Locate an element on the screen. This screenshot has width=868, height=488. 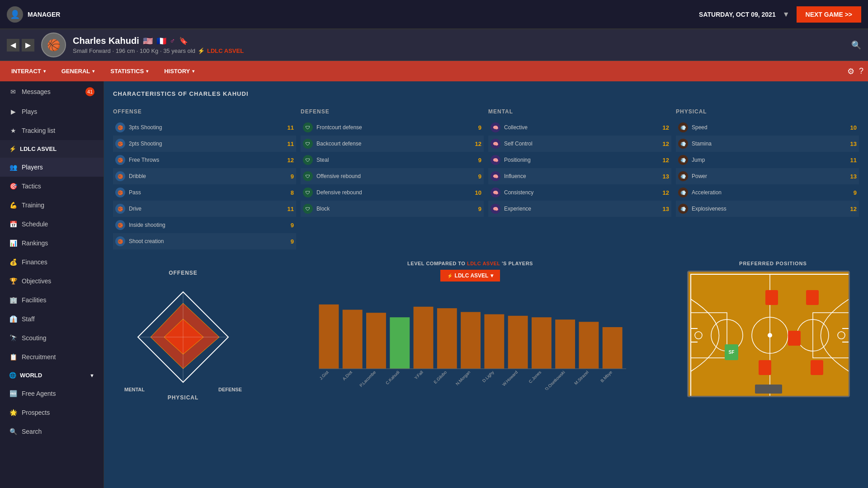
sidebar-item-rankings: 📊 Rankings is located at coordinates (52, 243).